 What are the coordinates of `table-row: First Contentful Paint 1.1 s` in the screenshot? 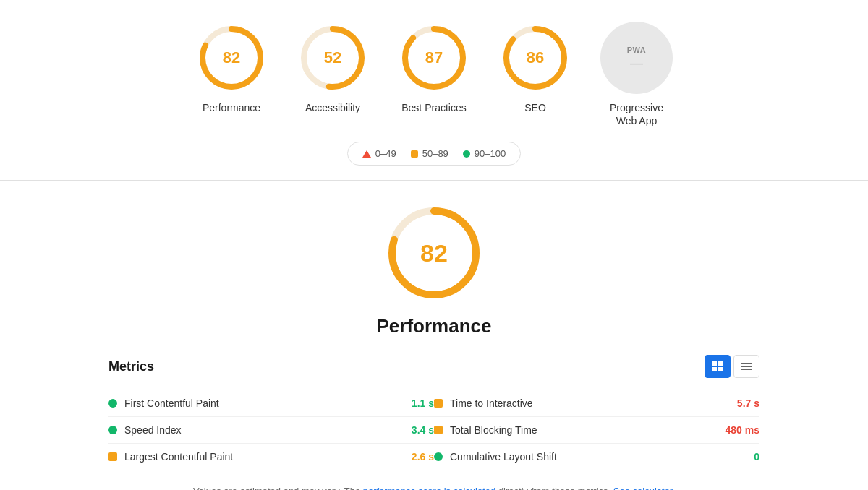 It's located at (271, 403).